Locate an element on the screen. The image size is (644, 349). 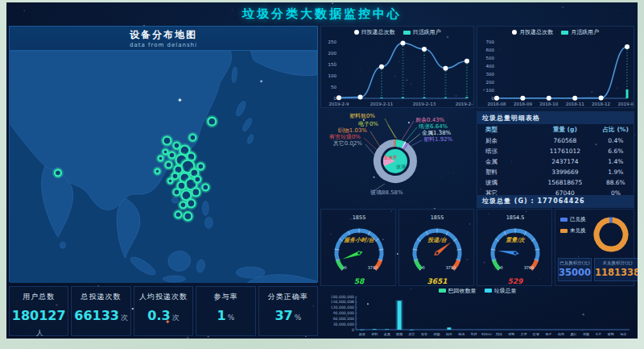
svg-text: 玻璃 is located at coordinates (399, 334).